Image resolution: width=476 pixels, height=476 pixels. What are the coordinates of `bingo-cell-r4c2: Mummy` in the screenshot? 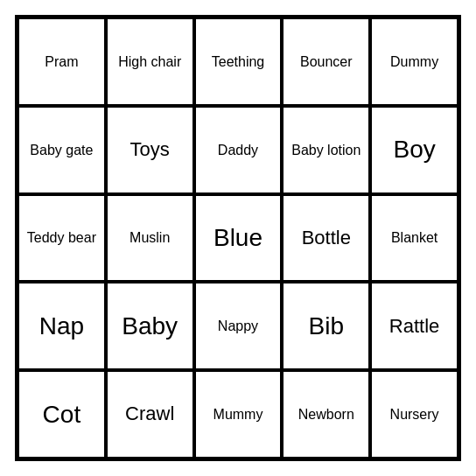 It's located at (238, 415).